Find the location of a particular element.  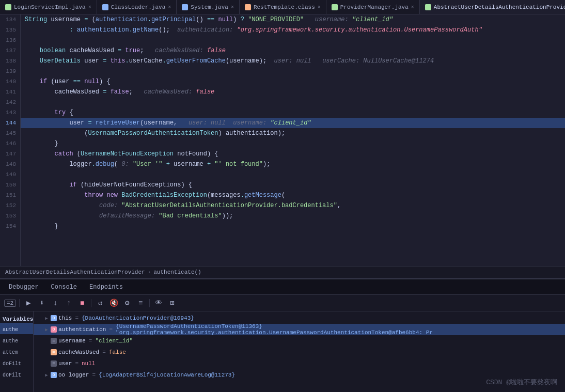

step-into-button: ↓ is located at coordinates (55, 303).